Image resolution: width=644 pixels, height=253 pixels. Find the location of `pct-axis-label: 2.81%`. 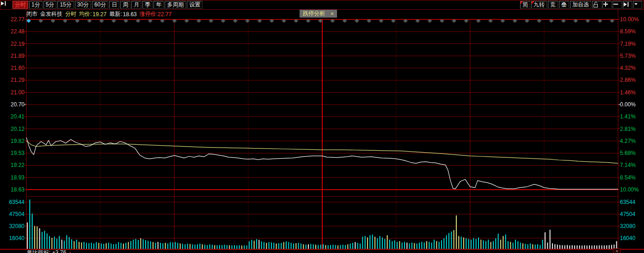

pct-axis-label: 2.81% is located at coordinates (632, 130).